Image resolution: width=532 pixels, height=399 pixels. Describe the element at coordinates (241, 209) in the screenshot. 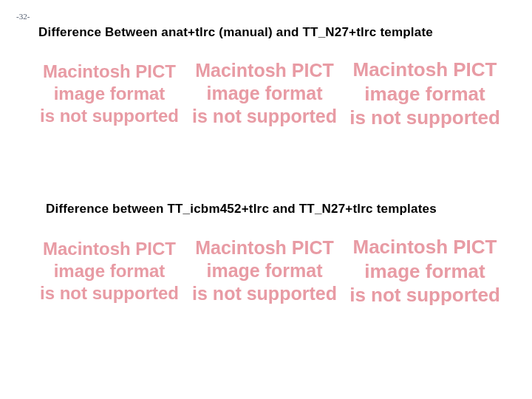

I see `heading-difference-2: Difference between TT_icbm452+tlrc and T…` at that location.